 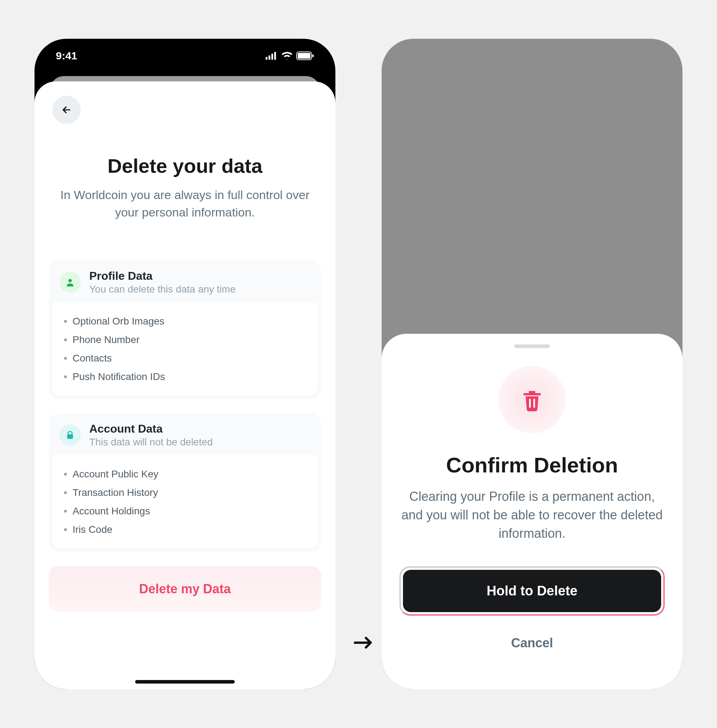 I want to click on section-subtitle: You can delete this data any time, so click(x=200, y=289).